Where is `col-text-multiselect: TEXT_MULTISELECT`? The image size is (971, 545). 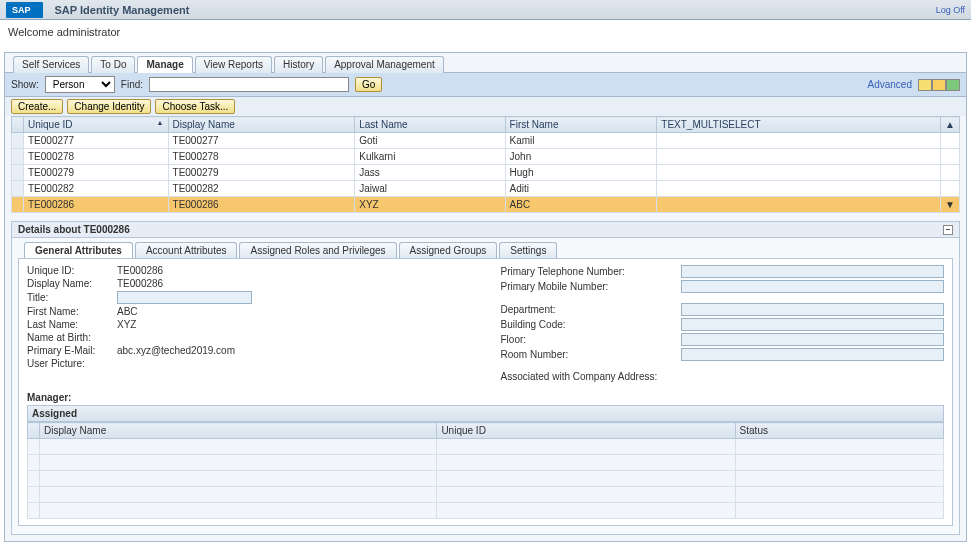 col-text-multiselect: TEXT_MULTISELECT is located at coordinates (799, 125).